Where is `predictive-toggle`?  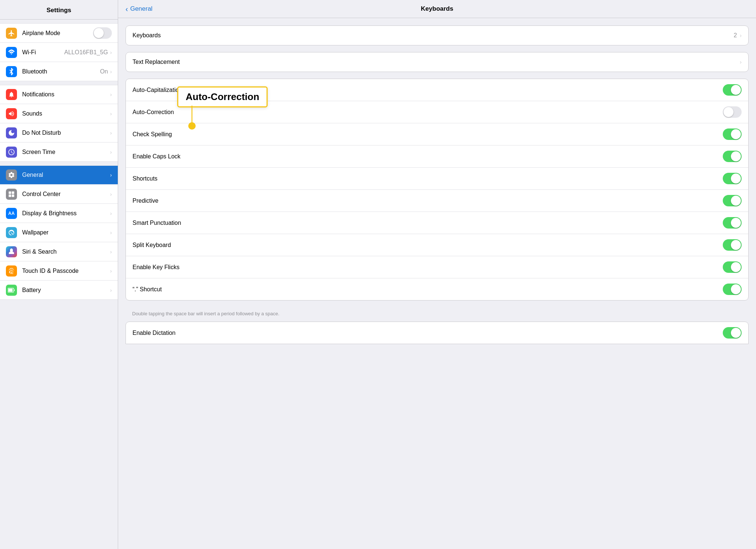
predictive-toggle is located at coordinates (732, 201).